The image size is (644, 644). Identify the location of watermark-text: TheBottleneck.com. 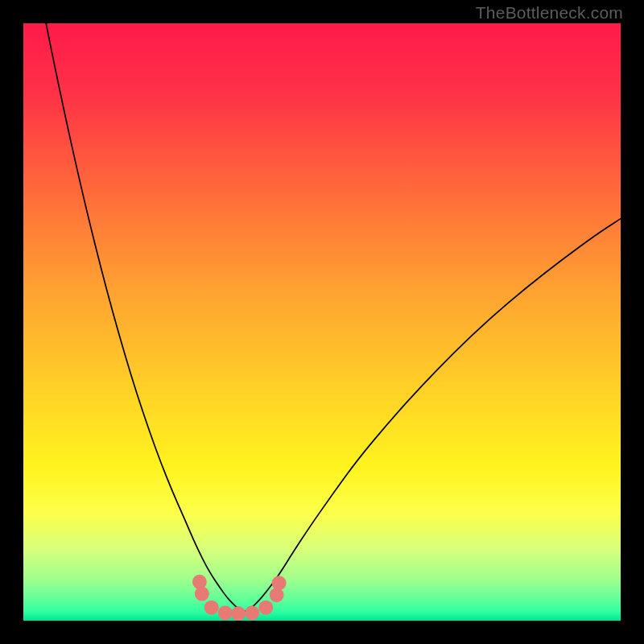
(549, 13).